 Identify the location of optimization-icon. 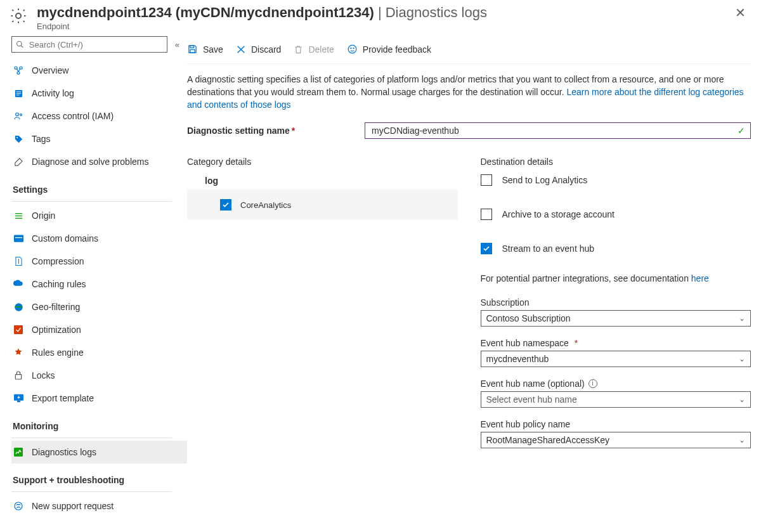
(18, 330).